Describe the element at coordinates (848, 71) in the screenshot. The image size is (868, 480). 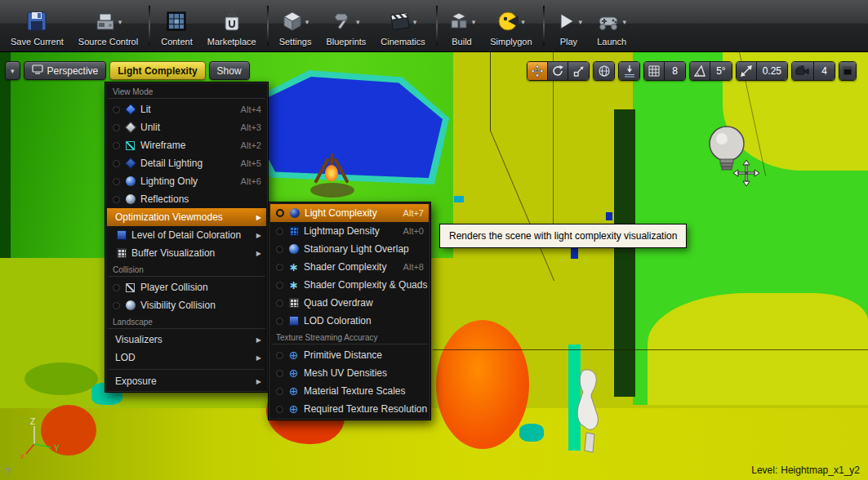
I see `maximize-icon` at that location.